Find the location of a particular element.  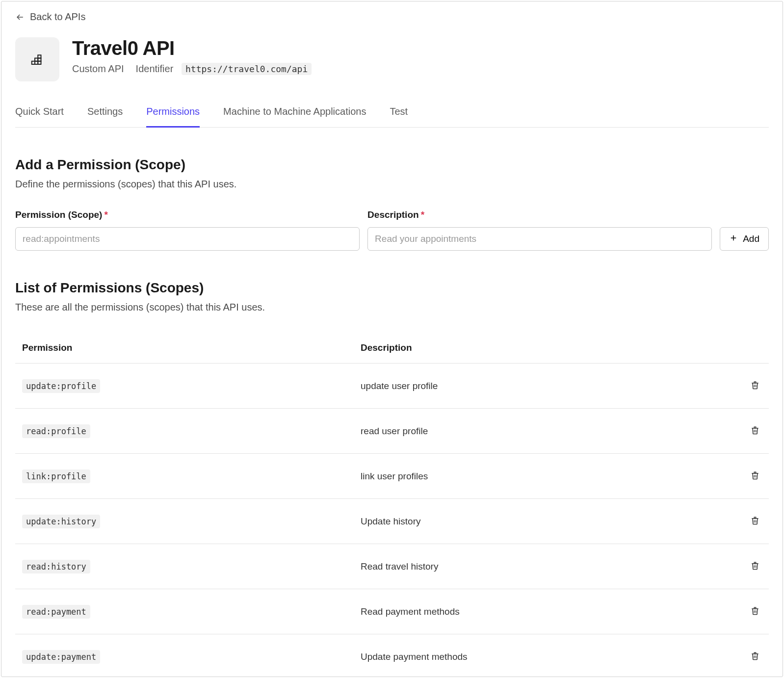

description-input is located at coordinates (540, 239).